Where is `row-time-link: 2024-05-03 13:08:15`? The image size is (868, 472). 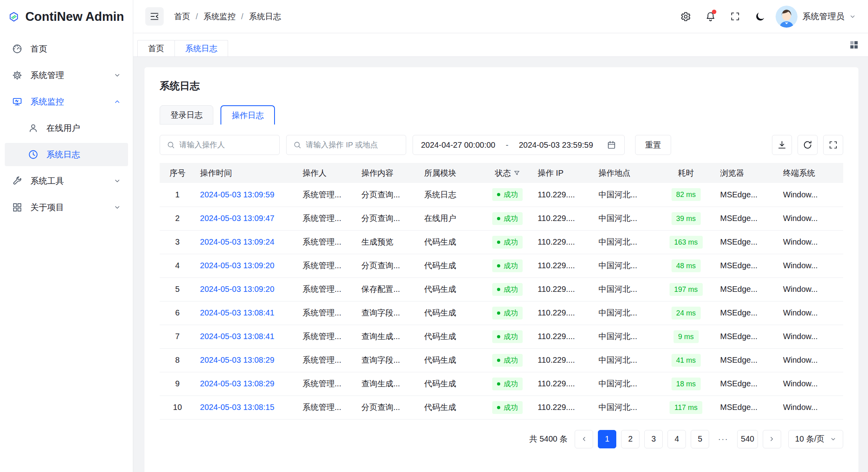 row-time-link: 2024-05-03 13:08:15 is located at coordinates (237, 407).